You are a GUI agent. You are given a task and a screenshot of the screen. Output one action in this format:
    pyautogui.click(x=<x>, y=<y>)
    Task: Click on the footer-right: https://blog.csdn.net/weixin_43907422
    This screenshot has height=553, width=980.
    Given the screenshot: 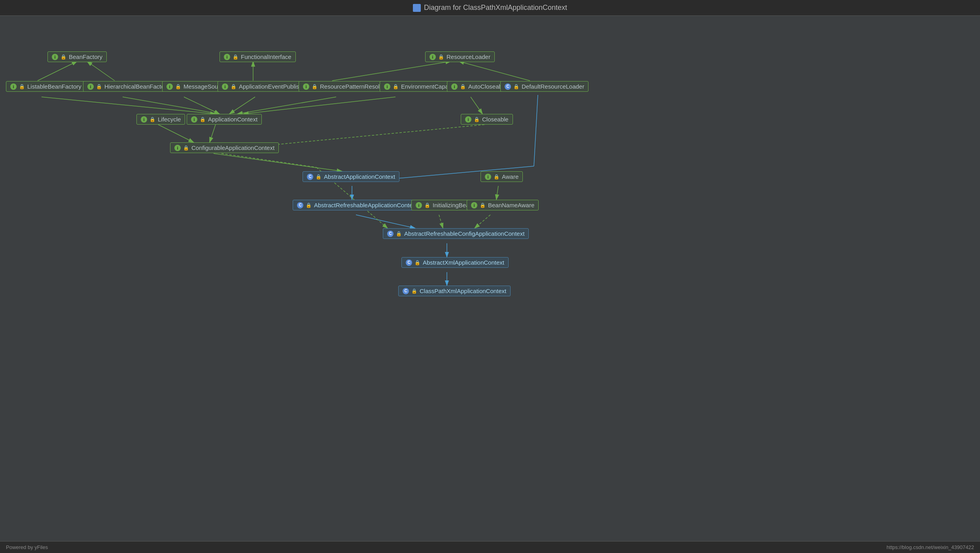 What is the action you would take?
    pyautogui.click(x=930, y=547)
    